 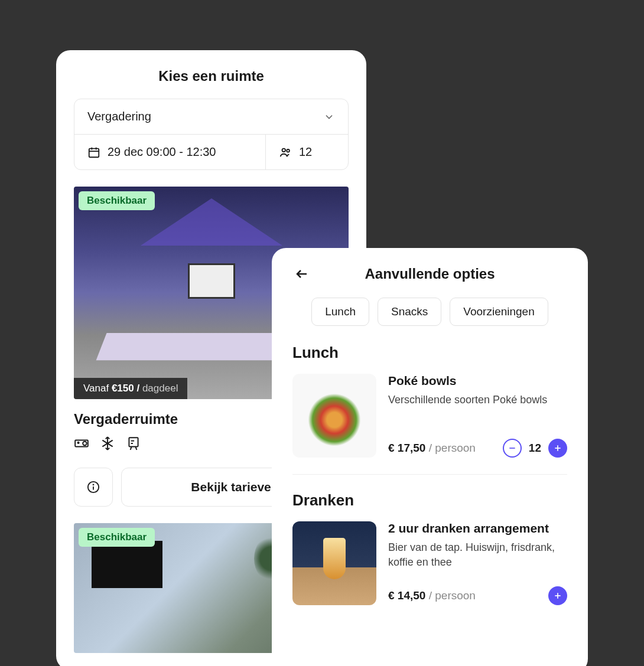 I want to click on options-header: Aanvullende opties, so click(x=430, y=274).